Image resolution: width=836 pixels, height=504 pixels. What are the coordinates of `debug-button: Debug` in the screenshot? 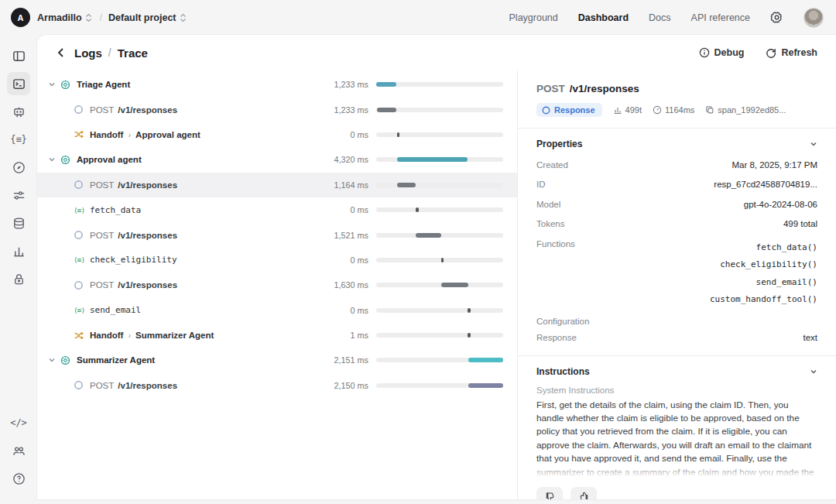 It's located at (721, 53).